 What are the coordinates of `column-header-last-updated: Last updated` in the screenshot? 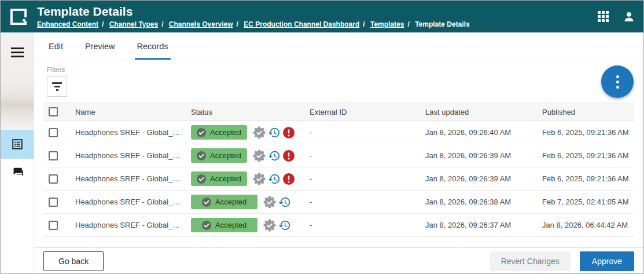 It's located at (484, 112).